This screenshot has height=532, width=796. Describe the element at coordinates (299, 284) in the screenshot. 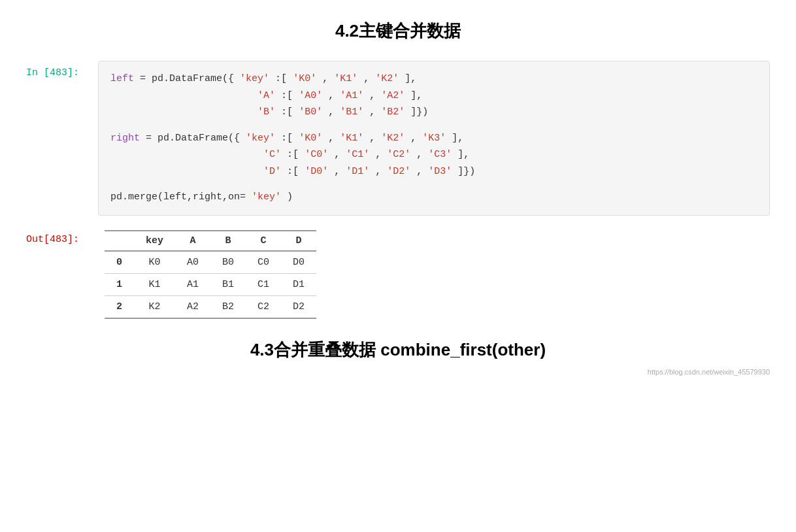

I see `table-cell-data: D1` at that location.